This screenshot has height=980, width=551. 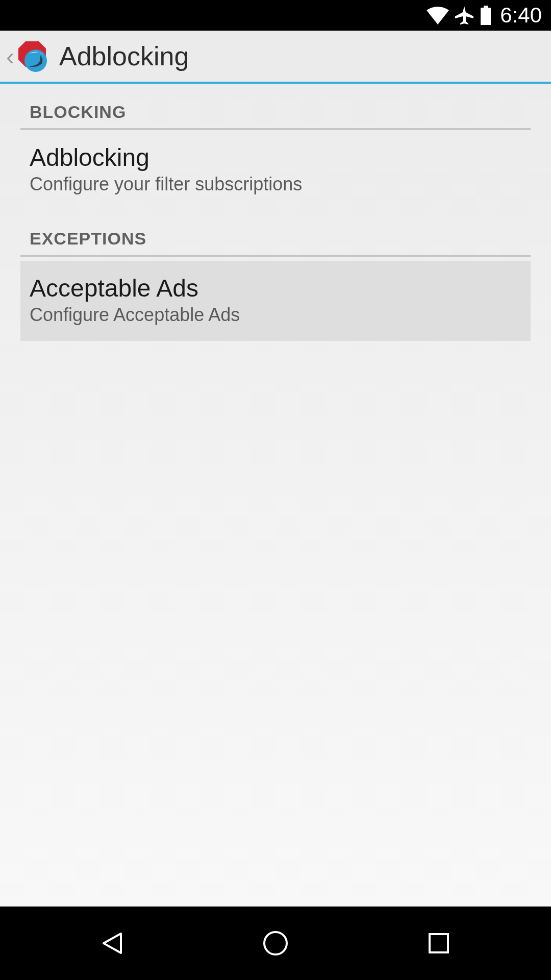 What do you see at coordinates (276, 943) in the screenshot?
I see `navigation-bar` at bounding box center [276, 943].